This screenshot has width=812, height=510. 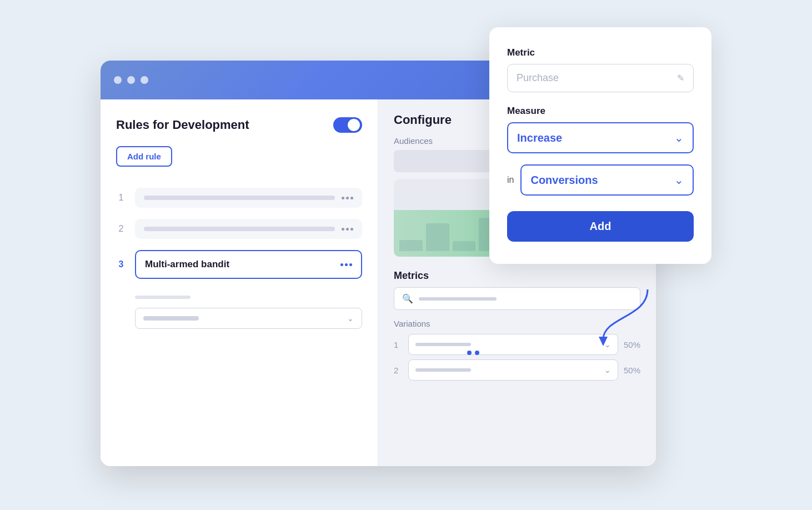 I want to click on measure-section-label: Measure, so click(x=600, y=111).